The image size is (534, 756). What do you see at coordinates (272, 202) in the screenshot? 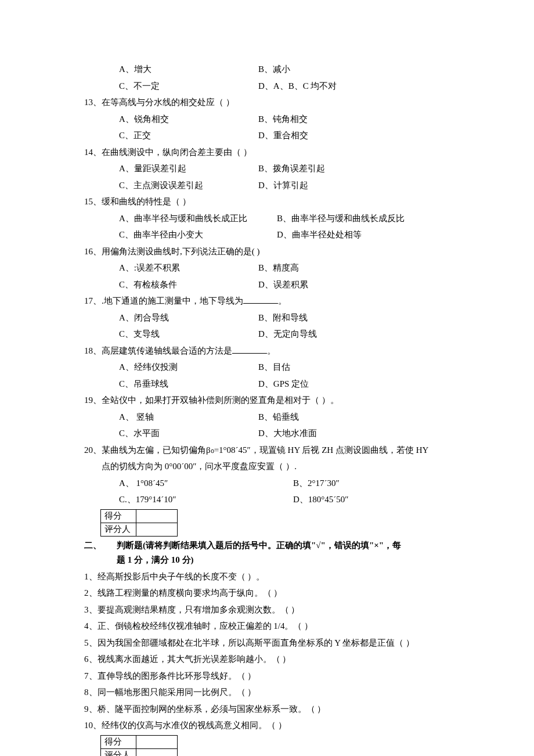
I see `q15-stem: 15、缓和曲线的特性是（ ）` at bounding box center [272, 202].